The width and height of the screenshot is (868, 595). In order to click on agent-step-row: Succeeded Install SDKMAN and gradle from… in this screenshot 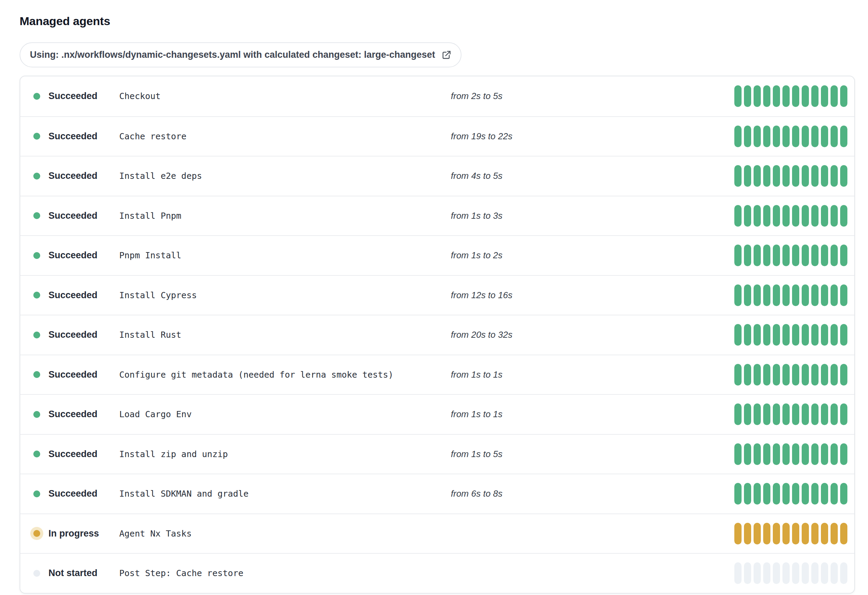, I will do `click(437, 493)`.